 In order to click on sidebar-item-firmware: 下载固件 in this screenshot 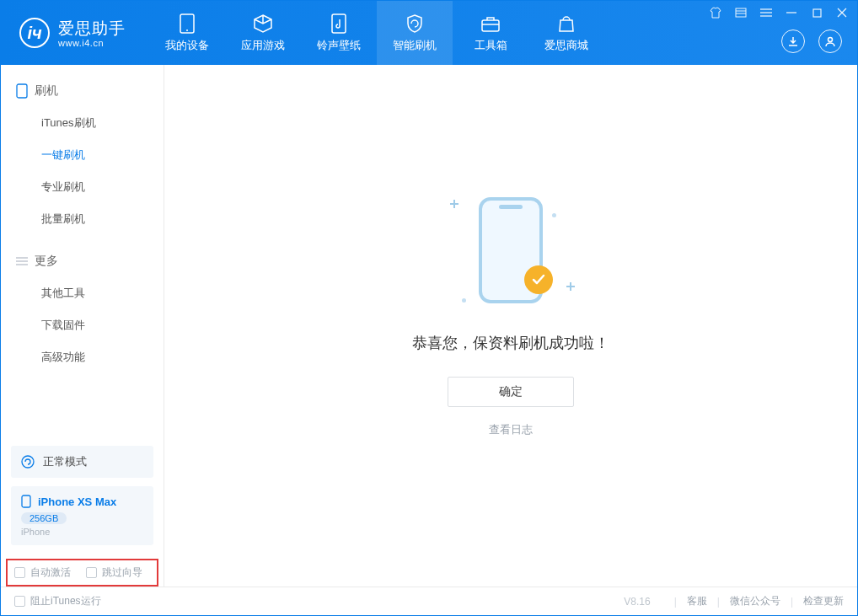, I will do `click(83, 325)`.